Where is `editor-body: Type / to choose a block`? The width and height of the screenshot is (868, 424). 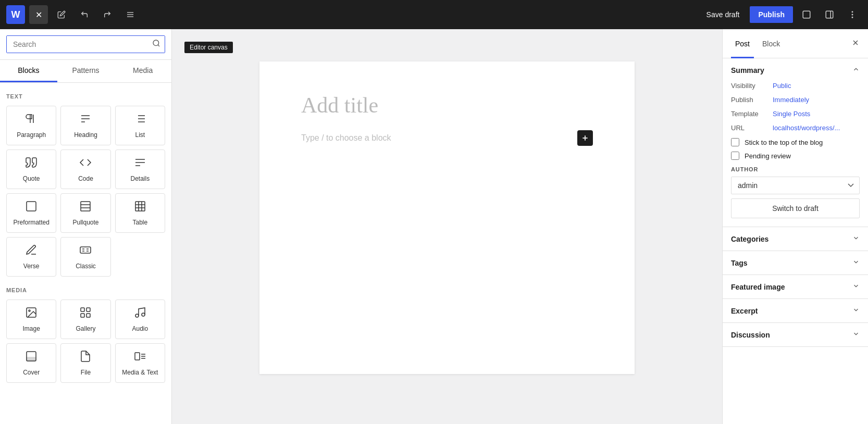 editor-body: Type / to choose a block is located at coordinates (447, 138).